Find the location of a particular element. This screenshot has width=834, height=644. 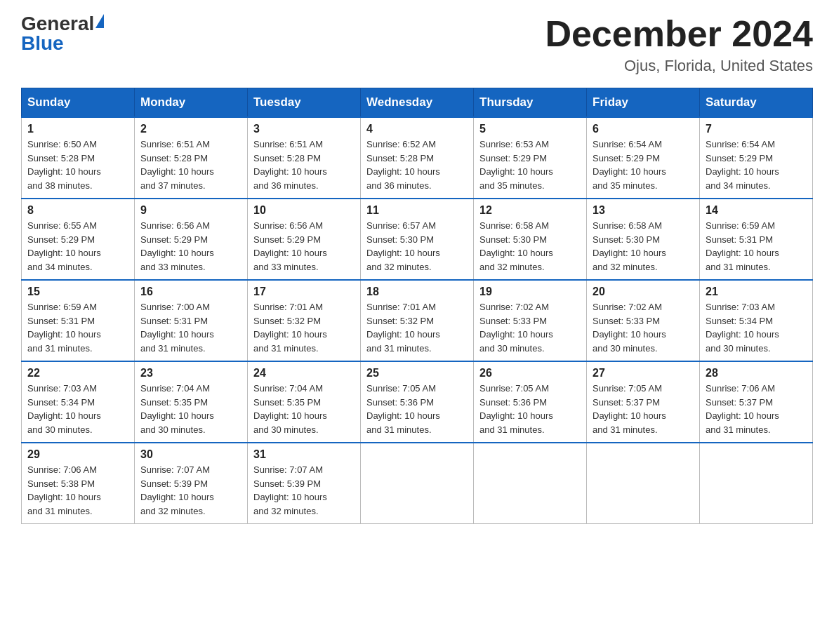

day-number: 4 is located at coordinates (417, 129).